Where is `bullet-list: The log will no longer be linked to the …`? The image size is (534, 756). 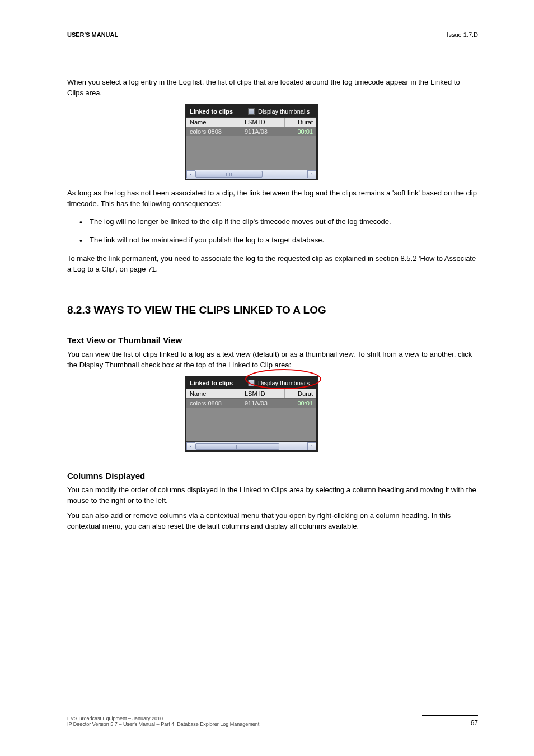 bullet-list: The log will no longer be linked to the … is located at coordinates (273, 231).